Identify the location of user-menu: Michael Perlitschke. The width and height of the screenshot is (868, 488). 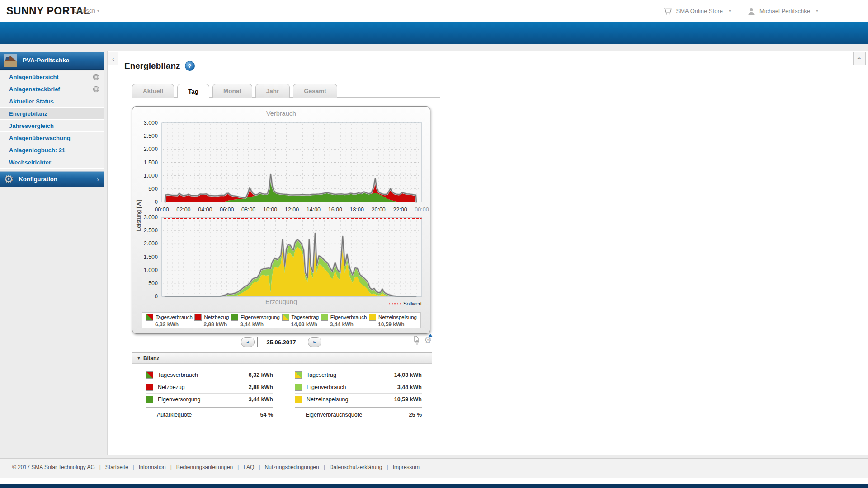
(785, 11).